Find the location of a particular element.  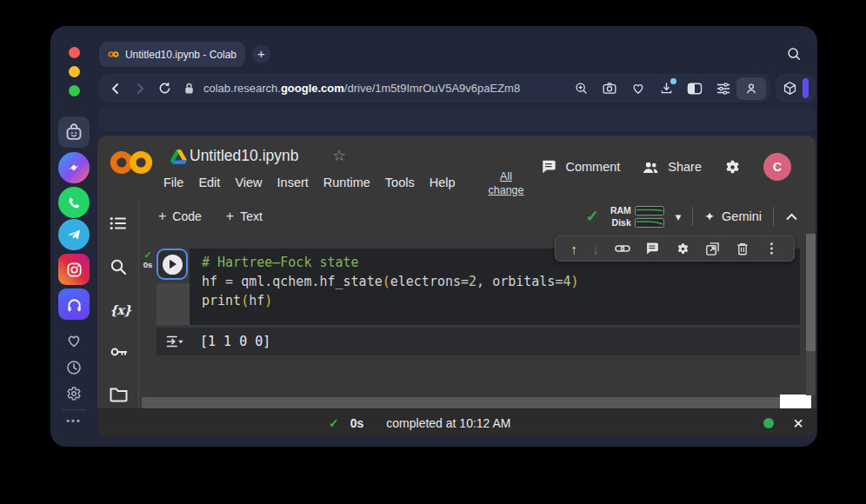

history-clock-icon is located at coordinates (74, 368).